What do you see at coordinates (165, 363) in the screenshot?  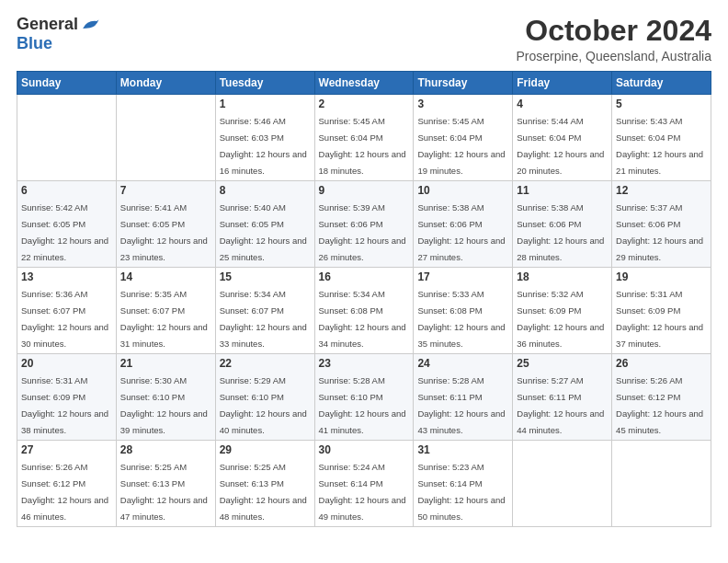 I see `day-number: 21` at bounding box center [165, 363].